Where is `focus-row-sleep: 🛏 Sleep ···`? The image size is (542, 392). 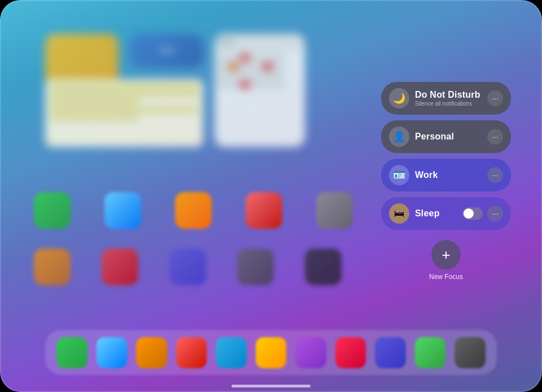 focus-row-sleep: 🛏 Sleep ··· is located at coordinates (446, 214).